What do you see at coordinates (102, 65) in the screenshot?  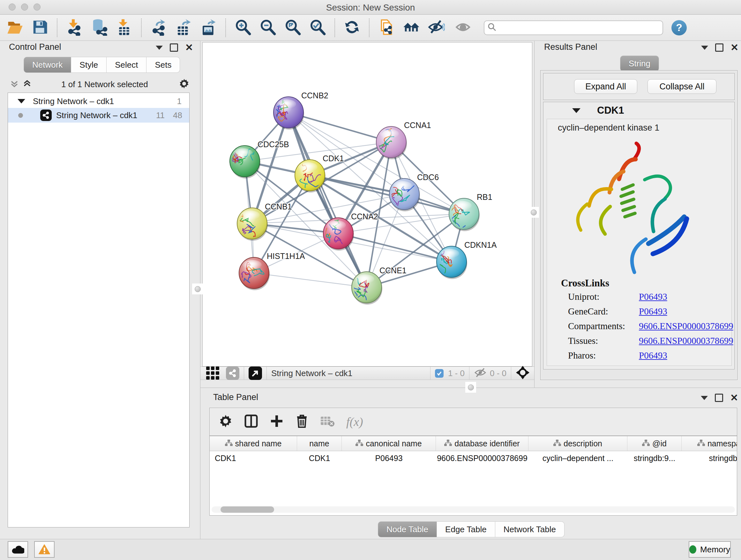 I see `control-panel-tabs: NetworkStyleSelectSets` at bounding box center [102, 65].